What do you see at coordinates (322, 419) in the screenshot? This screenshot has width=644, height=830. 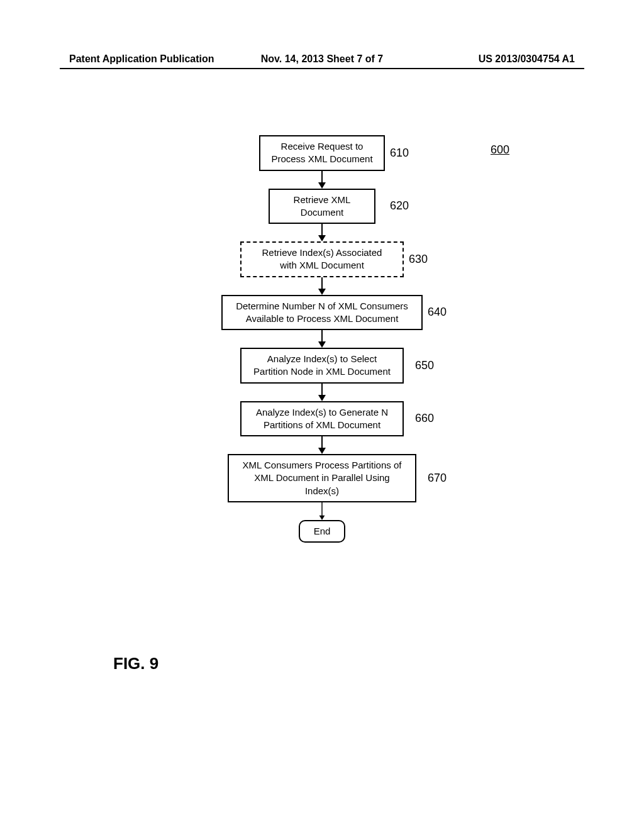 I see `node-660: Analyze Index(s) to Generate NPartitions…` at bounding box center [322, 419].